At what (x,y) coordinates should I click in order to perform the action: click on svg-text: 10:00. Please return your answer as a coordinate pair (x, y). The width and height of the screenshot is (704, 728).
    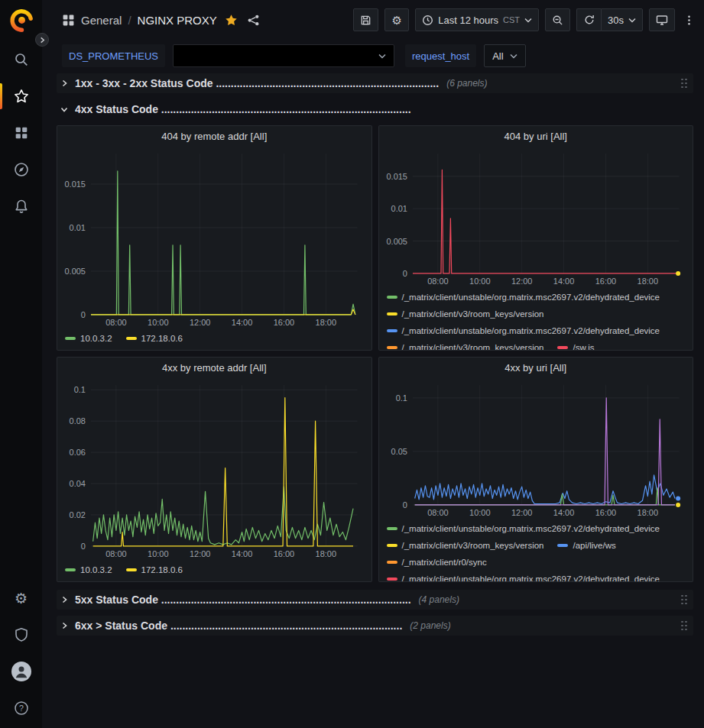
    Looking at the image, I should click on (157, 322).